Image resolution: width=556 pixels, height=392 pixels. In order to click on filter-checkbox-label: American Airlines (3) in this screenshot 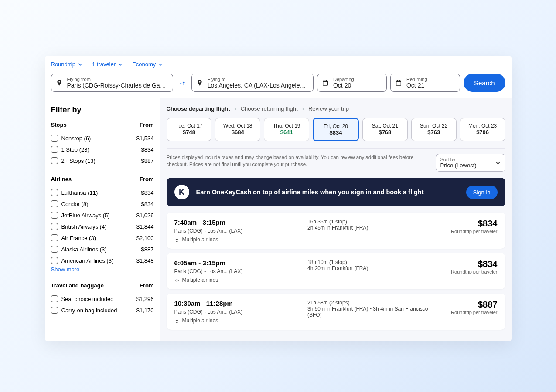, I will do `click(82, 260)`.